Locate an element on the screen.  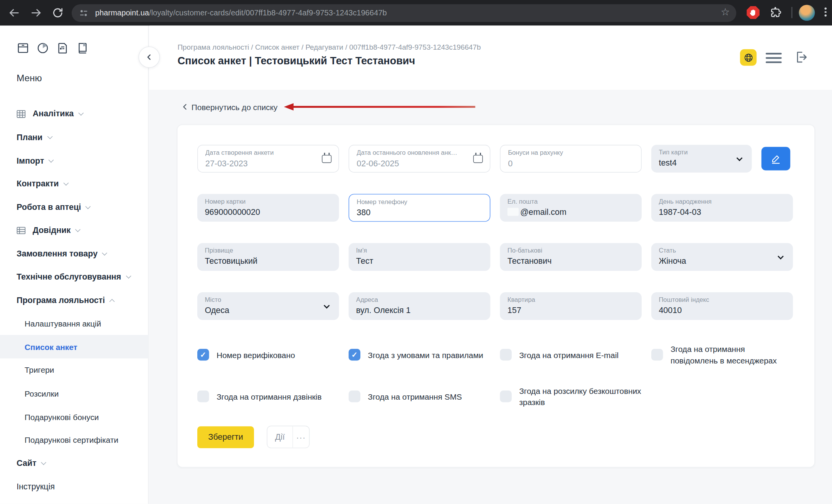
save-button: Зберегти is located at coordinates (226, 437).